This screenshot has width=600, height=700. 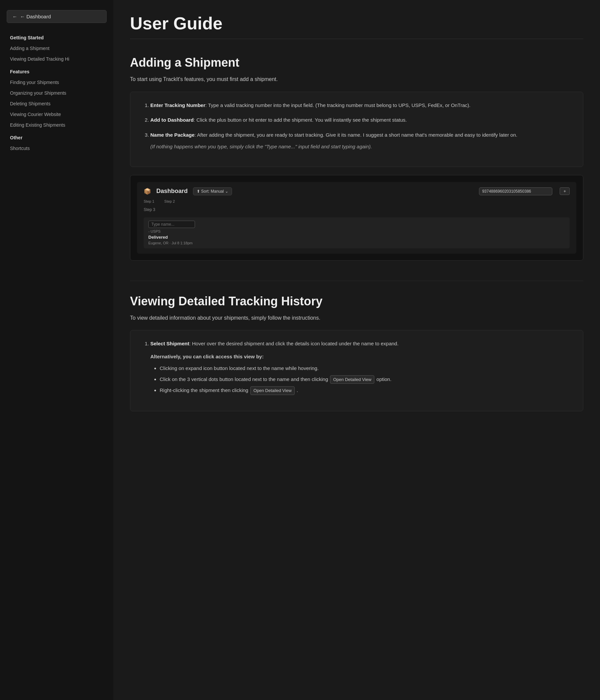 I want to click on instruction-box-viewing: Select Shipment: Hover over the desired …, so click(x=357, y=371).